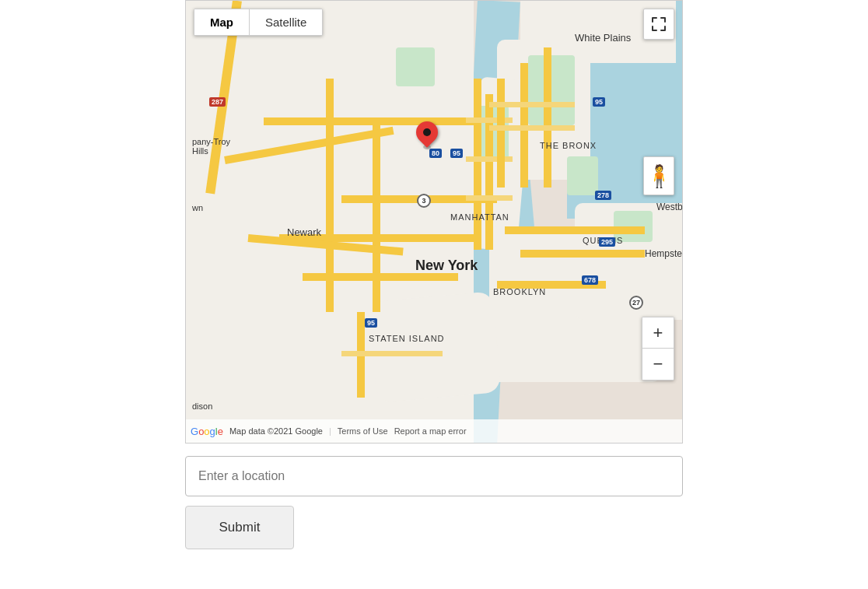 The height and width of the screenshot is (589, 868). What do you see at coordinates (330, 195) in the screenshot?
I see `road-vert-nj` at bounding box center [330, 195].